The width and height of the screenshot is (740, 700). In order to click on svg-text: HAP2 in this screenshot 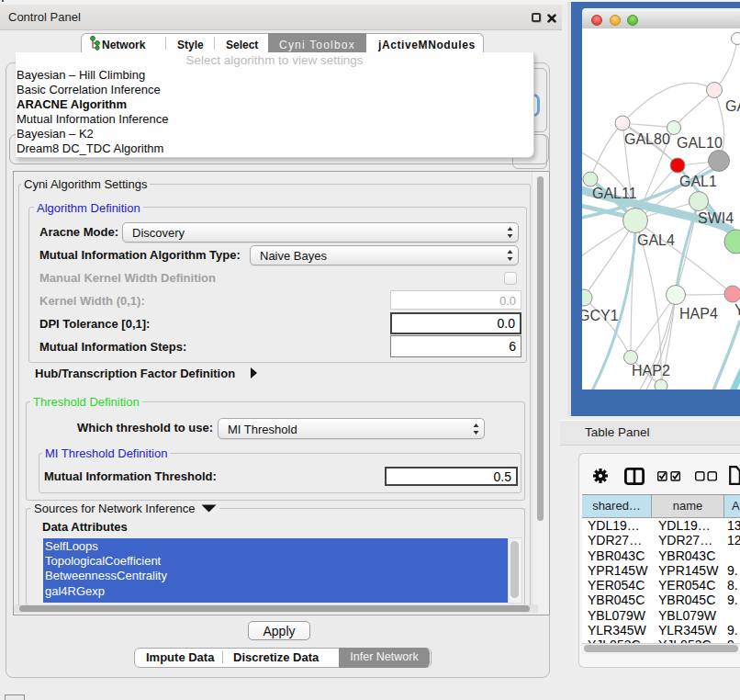, I will do `click(651, 371)`.